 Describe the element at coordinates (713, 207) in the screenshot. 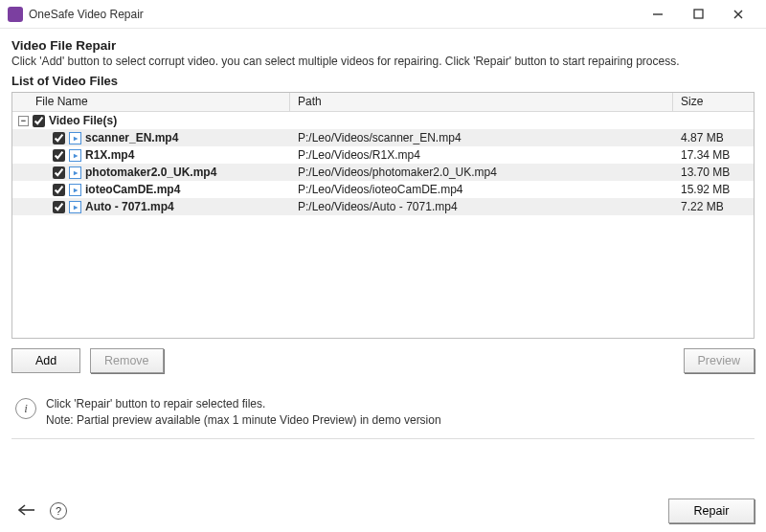

I see `cell-size: 7.22 MB` at that location.